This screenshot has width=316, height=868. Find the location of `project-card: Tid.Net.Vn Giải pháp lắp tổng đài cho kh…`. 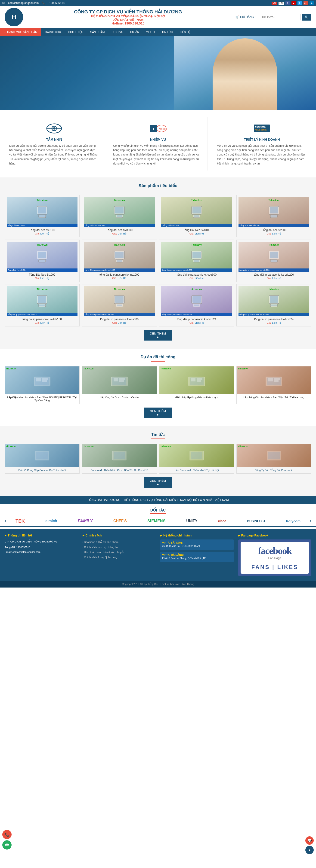

project-card: Tid.Net.Vn Giải pháp lắp tổng đài cho kh… is located at coordinates (197, 385).